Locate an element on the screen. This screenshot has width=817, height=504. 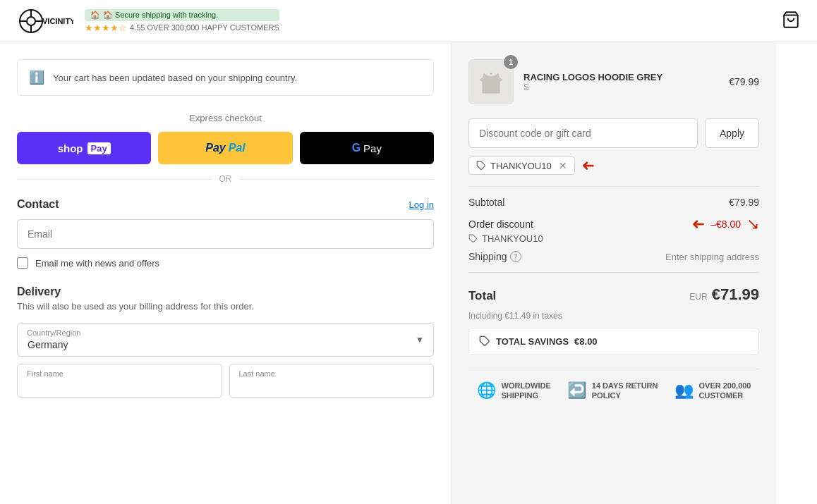
shipping-value: Enter shipping address is located at coordinates (713, 257).